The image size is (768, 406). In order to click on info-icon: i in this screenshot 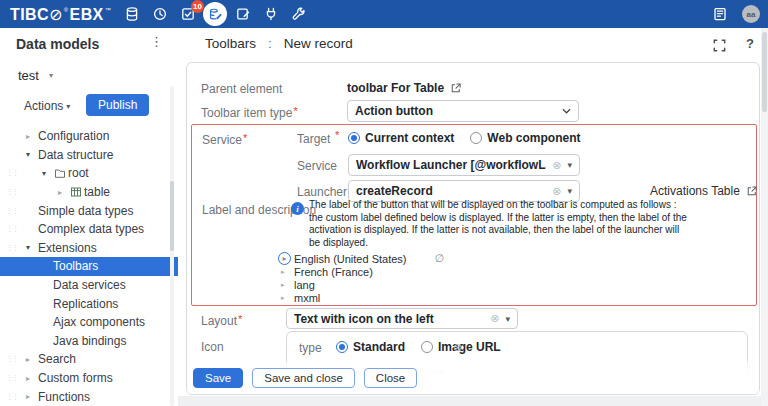, I will do `click(298, 208)`.